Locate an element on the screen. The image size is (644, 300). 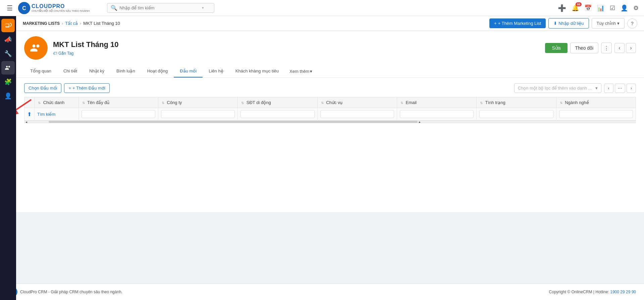
tasks-button: ☑ is located at coordinates (612, 8).